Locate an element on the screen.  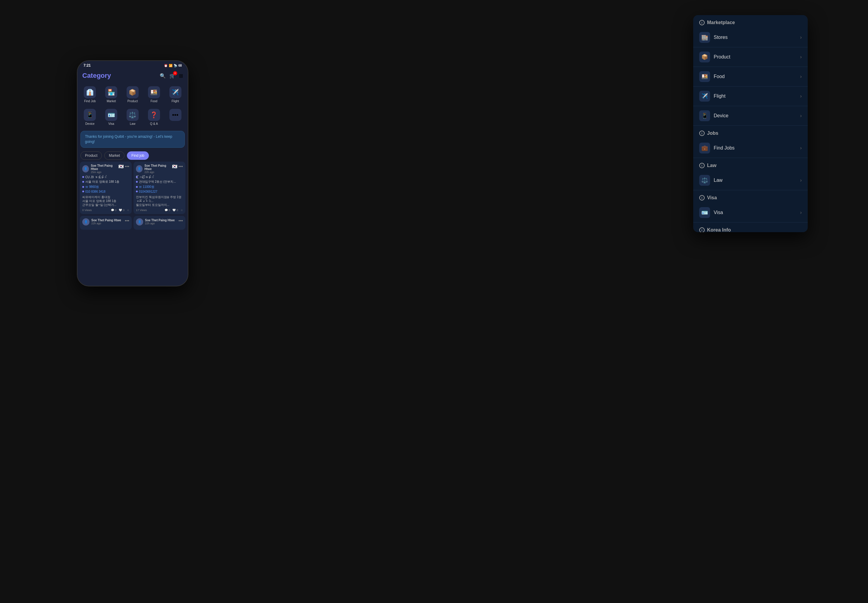
post-line2-1: 서울 마포 양화로 188 1층 is located at coordinates (102, 182).